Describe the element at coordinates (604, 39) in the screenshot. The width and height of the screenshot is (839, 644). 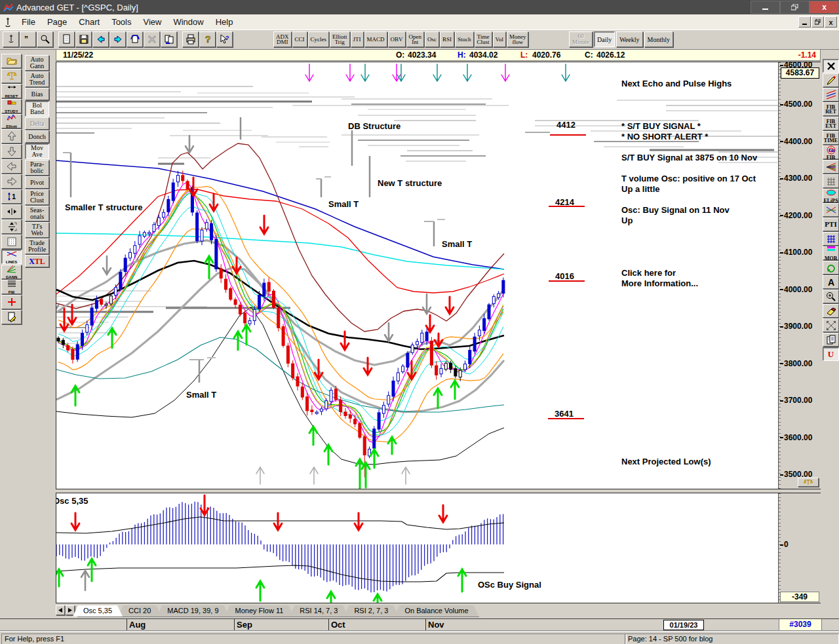
I see `timeframe-daily: Daily` at that location.